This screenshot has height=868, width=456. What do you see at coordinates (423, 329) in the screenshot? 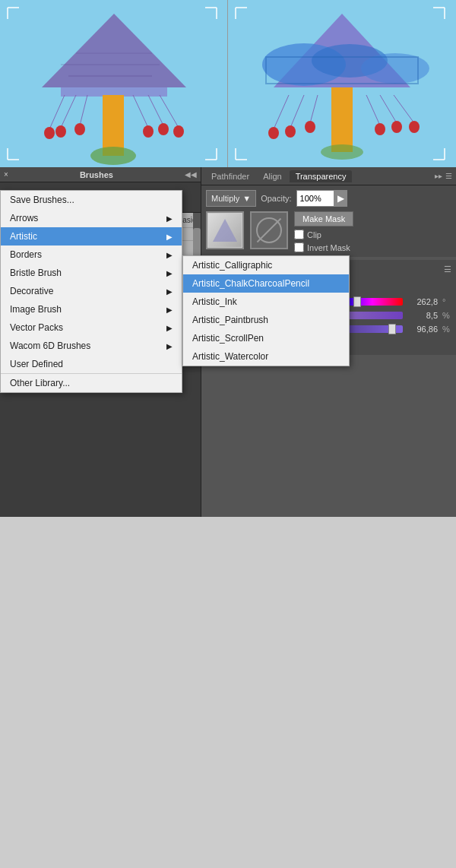
I see `b-value: 96,86` at bounding box center [423, 329].